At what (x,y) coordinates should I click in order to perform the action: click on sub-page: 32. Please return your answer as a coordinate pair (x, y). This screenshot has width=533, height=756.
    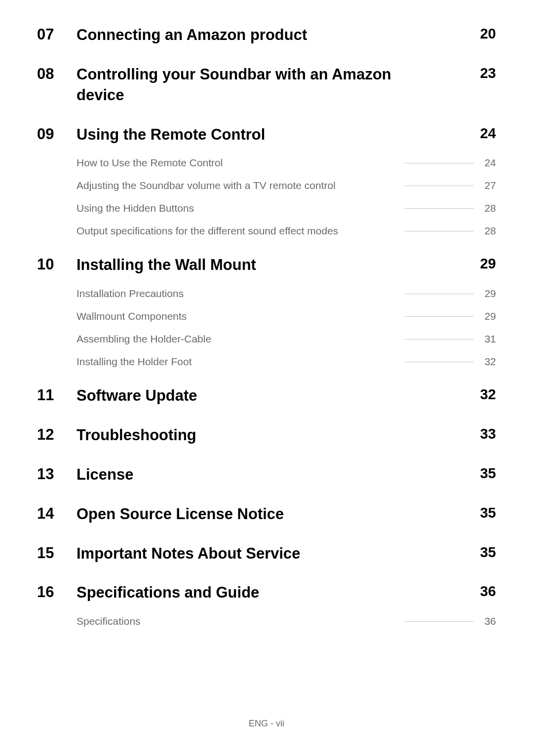
    Looking at the image, I should click on (489, 362).